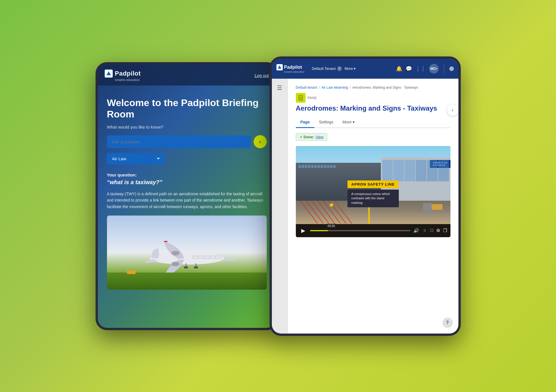 Image resolution: width=556 pixels, height=392 pixels. Describe the element at coordinates (260, 142) in the screenshot. I see `submit-arrow-icon: ›` at that location.